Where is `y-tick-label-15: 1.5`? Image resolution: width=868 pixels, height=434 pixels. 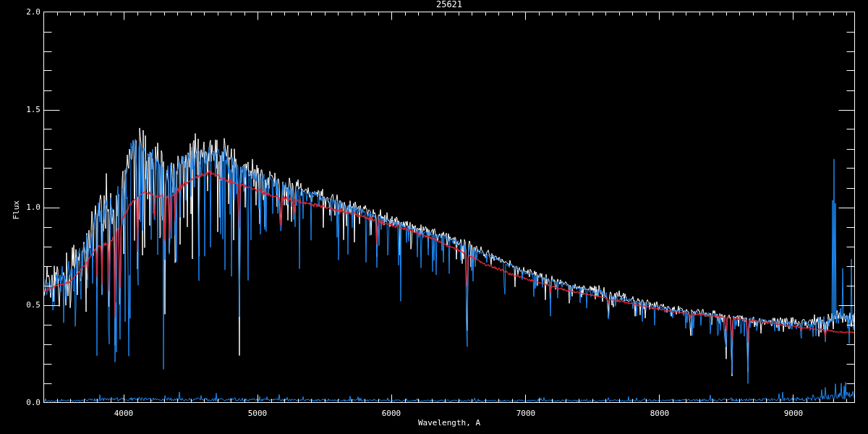
y-tick-label-15: 1.5 is located at coordinates (26, 110).